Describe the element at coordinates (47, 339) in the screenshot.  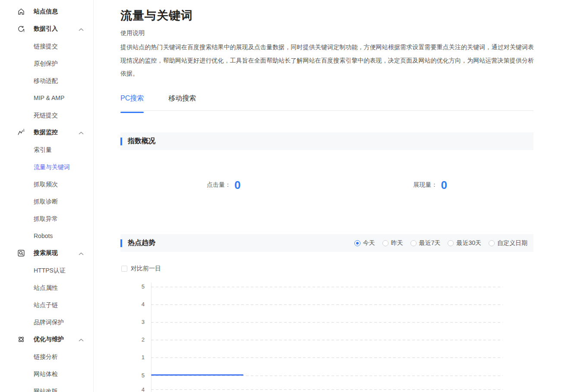
I see `sidebar-group-optimization: 优化与维护` at that location.